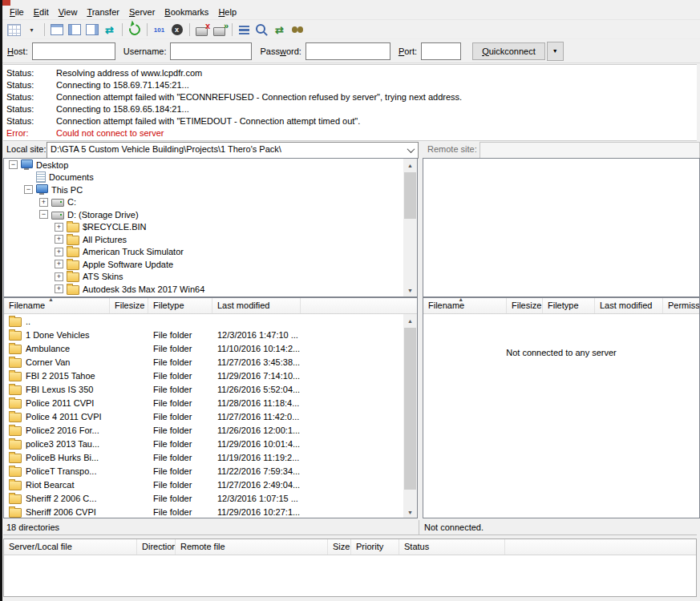 This screenshot has height=601, width=700. I want to click on tree-node: +$RECYCLE.BIN, so click(210, 228).